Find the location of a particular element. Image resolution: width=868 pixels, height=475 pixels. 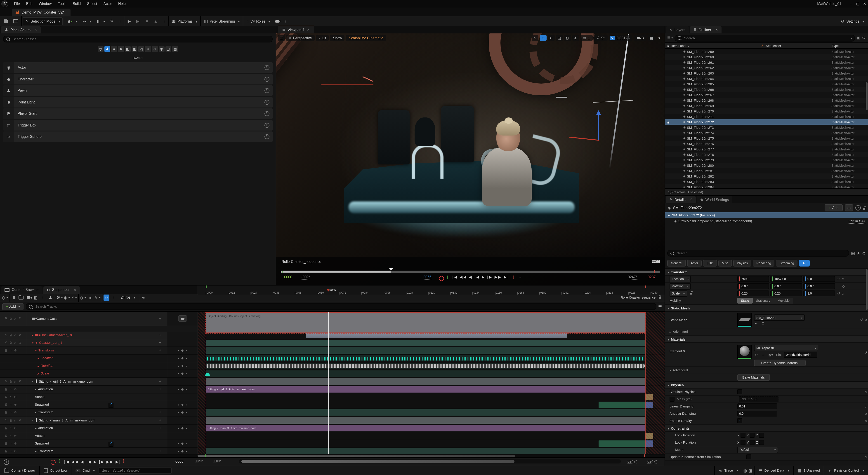

static-mesh-combo: SM_Floor20m▾ is located at coordinates (779, 318).